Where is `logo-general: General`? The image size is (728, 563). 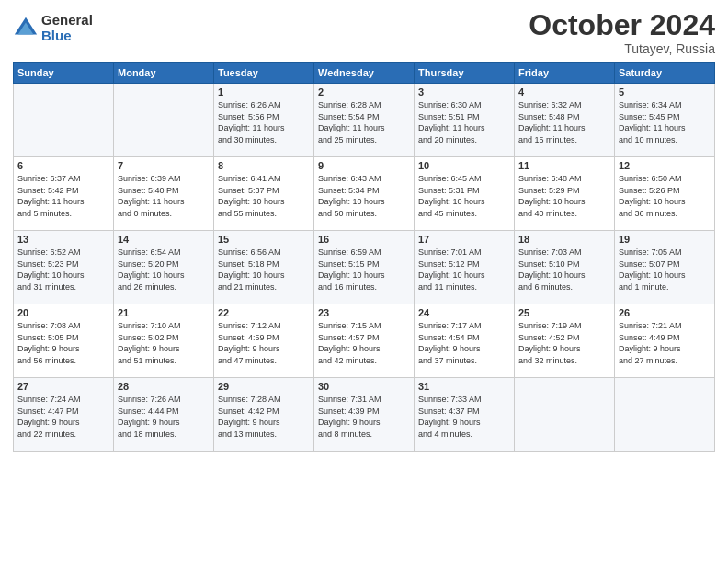 logo-general: General is located at coordinates (67, 20).